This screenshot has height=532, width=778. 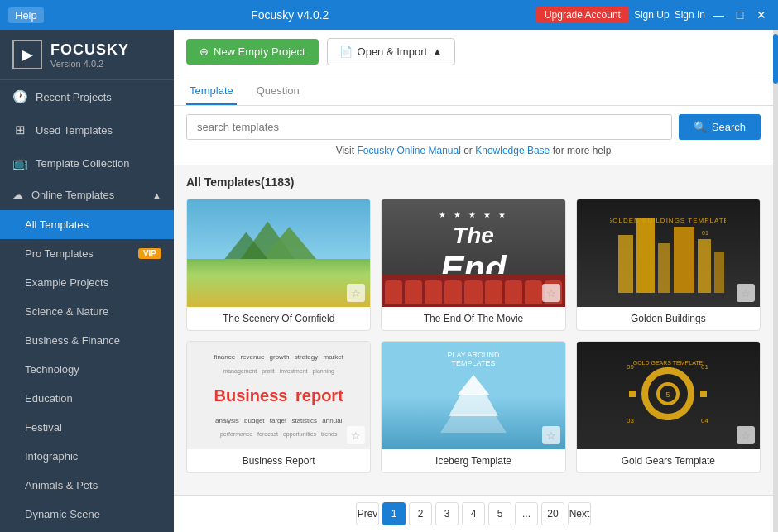 I want to click on page-button-ellipsis: ..., so click(x=526, y=514).